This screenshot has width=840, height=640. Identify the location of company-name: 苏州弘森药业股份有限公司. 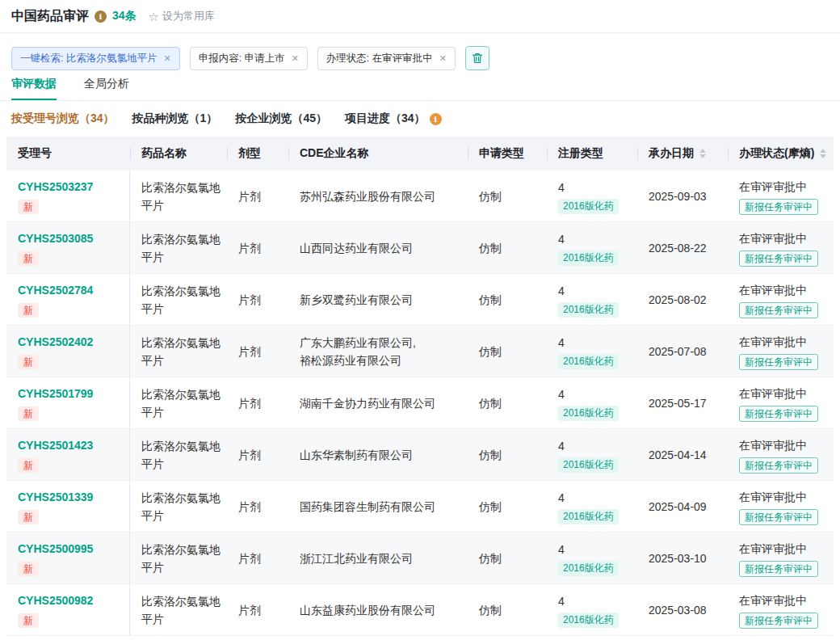
(368, 196).